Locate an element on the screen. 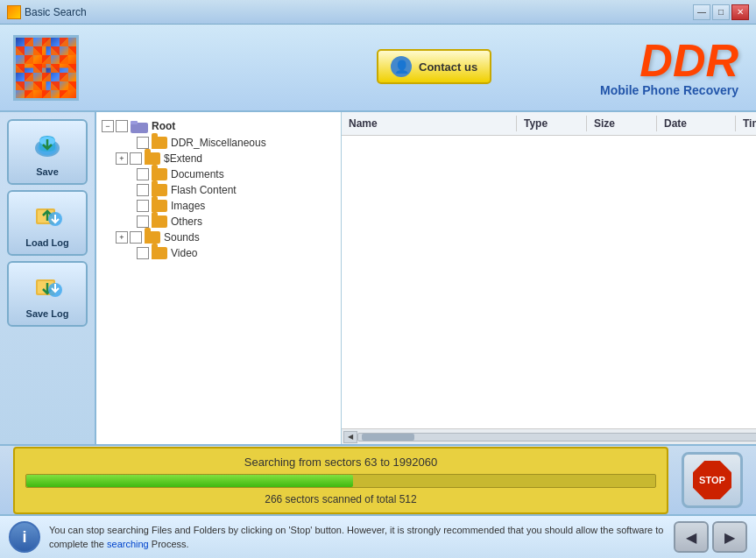  save-icon is located at coordinates (47, 145).